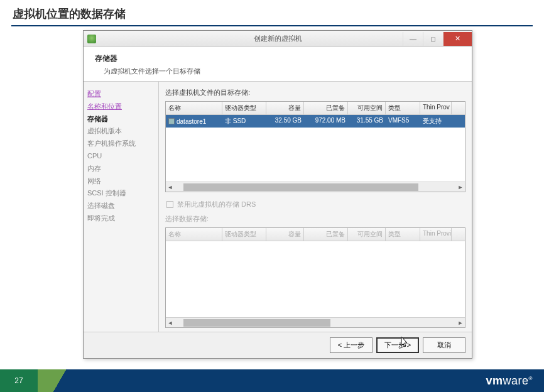 Image resolution: width=544 pixels, height=392 pixels. I want to click on page-number: 27, so click(19, 381).